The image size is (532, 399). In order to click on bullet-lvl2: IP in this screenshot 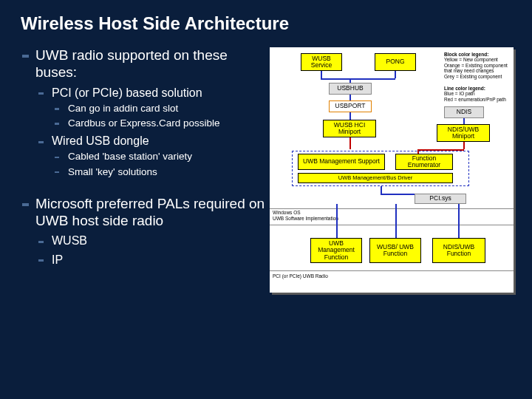, I will do `click(154, 260)`.